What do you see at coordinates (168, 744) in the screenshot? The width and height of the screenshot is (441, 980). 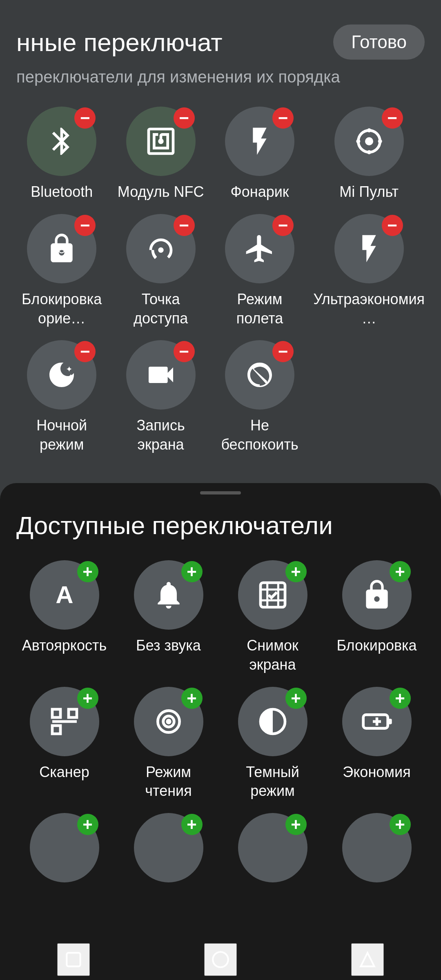 I see `tile-reading: + Режим чтения` at bounding box center [168, 744].